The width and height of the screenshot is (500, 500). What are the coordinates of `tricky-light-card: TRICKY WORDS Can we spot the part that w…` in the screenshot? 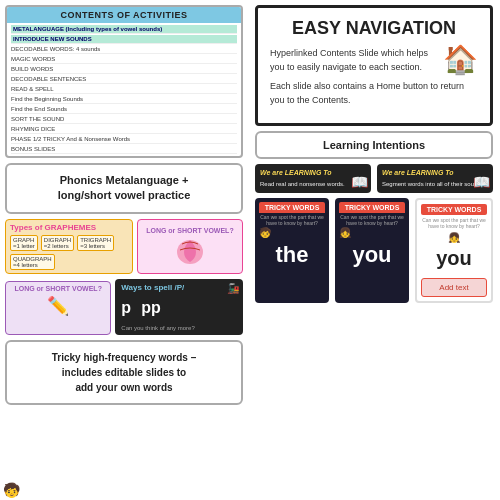 It's located at (454, 250).